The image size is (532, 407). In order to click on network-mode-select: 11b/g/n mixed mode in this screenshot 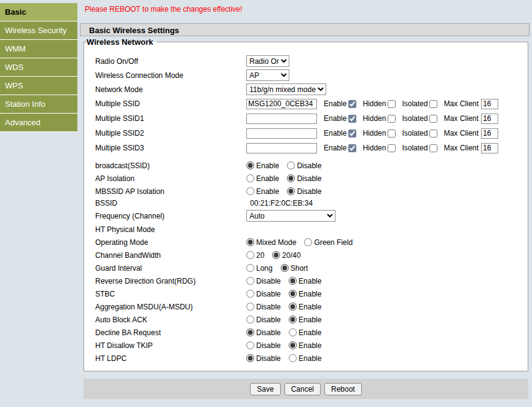, I will do `click(286, 90)`.